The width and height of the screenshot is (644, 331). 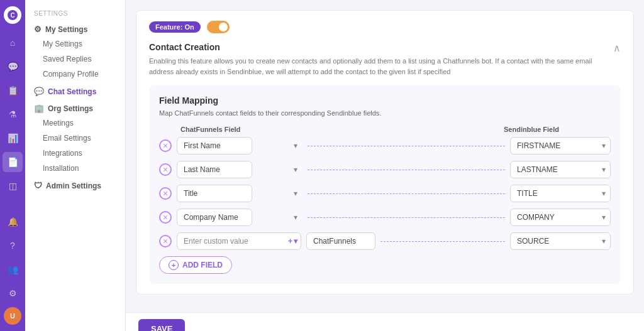 I want to click on sidebar-group-admin-settings-label: Admin Settings, so click(x=74, y=186).